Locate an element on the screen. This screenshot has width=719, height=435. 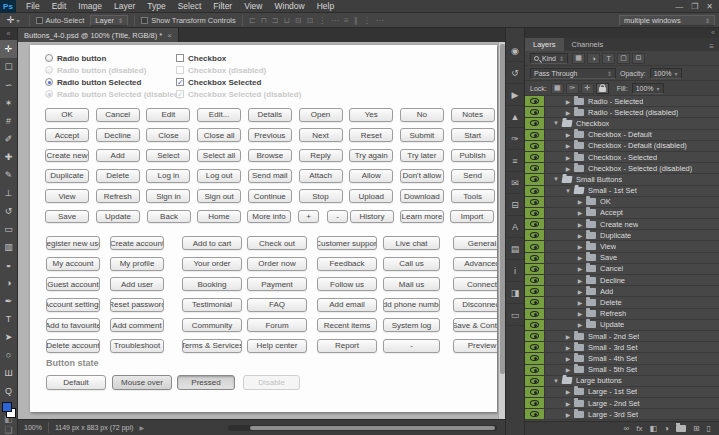
filter-adjustment-layers-icon: ◑ is located at coordinates (594, 58).